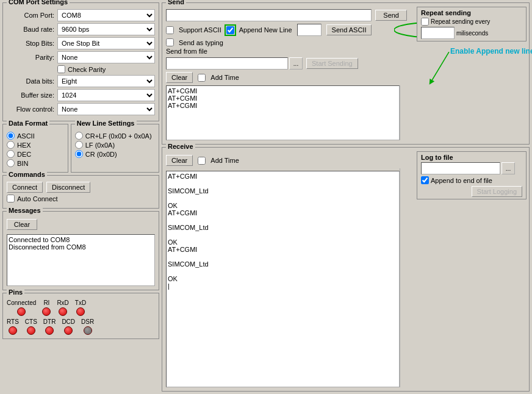 This screenshot has width=532, height=394. What do you see at coordinates (403, 113) in the screenshot?
I see `send-scrollbar` at bounding box center [403, 113].